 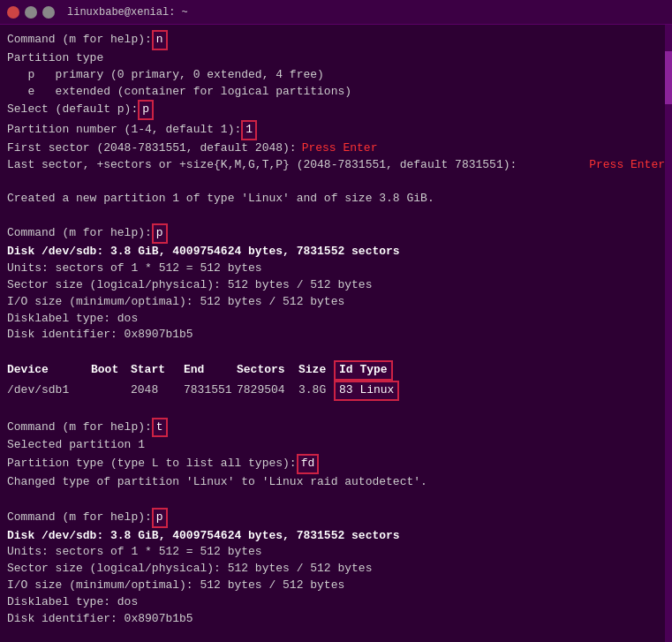 What do you see at coordinates (336, 371) in the screenshot?
I see `table-header-row: Device Boot Start End Sectors Size Id Ty…` at bounding box center [336, 371].